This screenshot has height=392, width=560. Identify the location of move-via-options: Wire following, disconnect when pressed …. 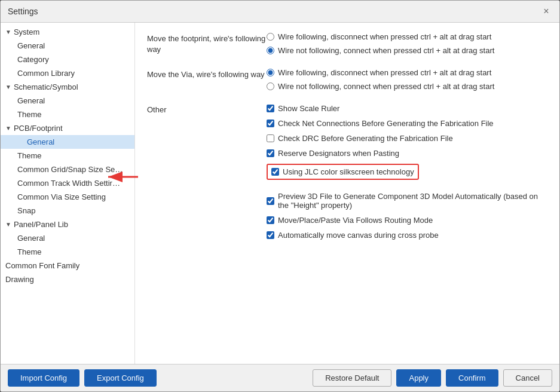
(407, 82).